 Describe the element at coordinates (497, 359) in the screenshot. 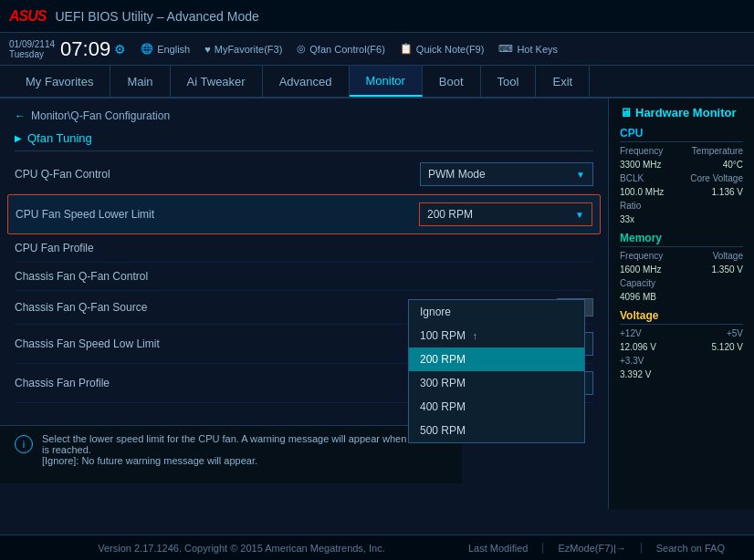

I see `option-200rpm: 200 RPM` at that location.